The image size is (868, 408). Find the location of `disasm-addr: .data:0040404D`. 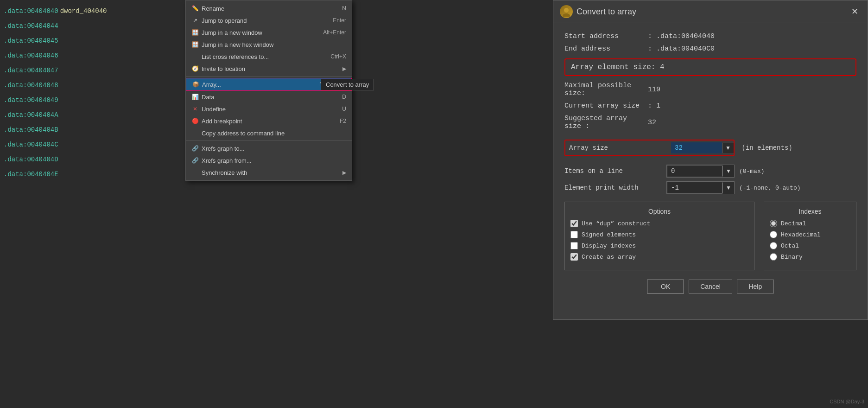

disasm-addr: .data:0040404D is located at coordinates (31, 159).